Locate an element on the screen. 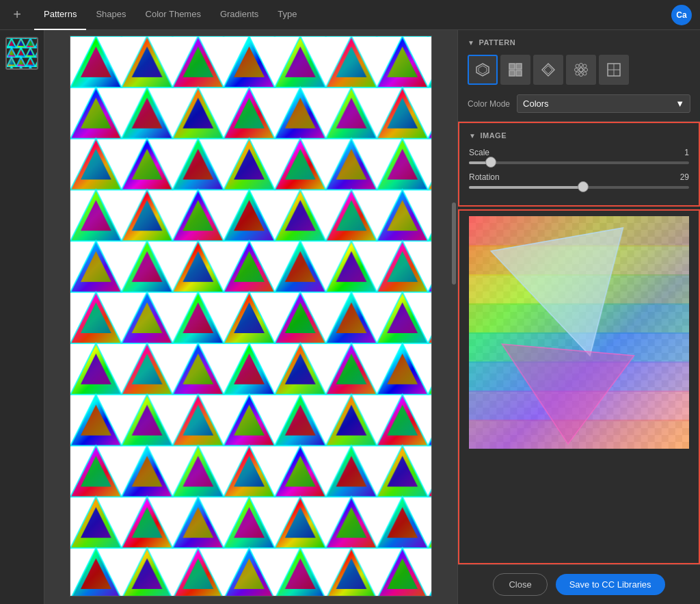 This screenshot has height=604, width=700. left-sidebar is located at coordinates (22, 317).